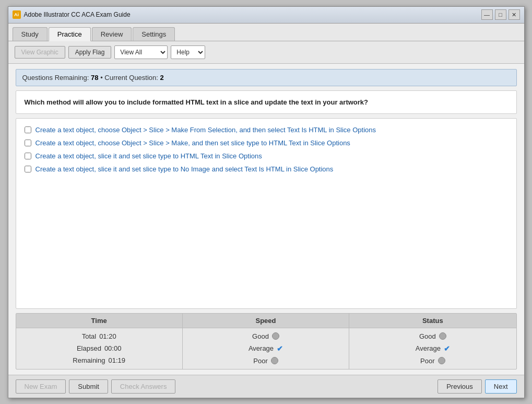  I want to click on submit-button: Submit, so click(88, 387).